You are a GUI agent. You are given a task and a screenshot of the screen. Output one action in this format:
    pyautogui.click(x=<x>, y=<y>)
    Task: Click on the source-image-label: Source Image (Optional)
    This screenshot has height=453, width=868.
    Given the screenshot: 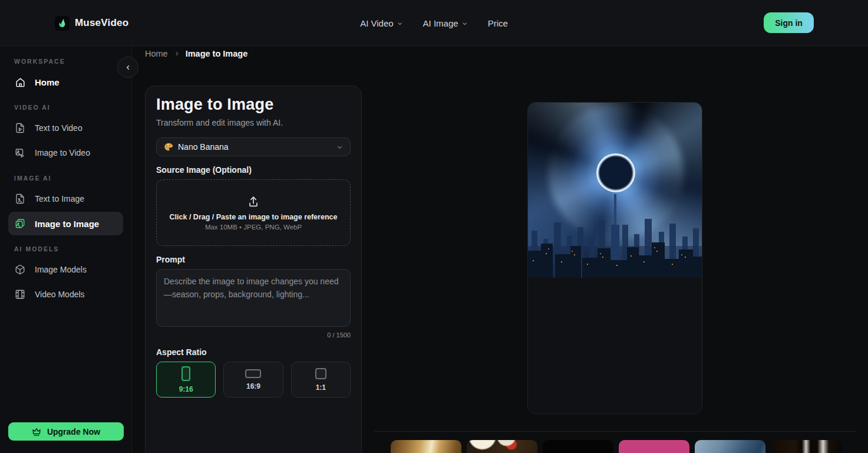 What is the action you would take?
    pyautogui.click(x=253, y=170)
    